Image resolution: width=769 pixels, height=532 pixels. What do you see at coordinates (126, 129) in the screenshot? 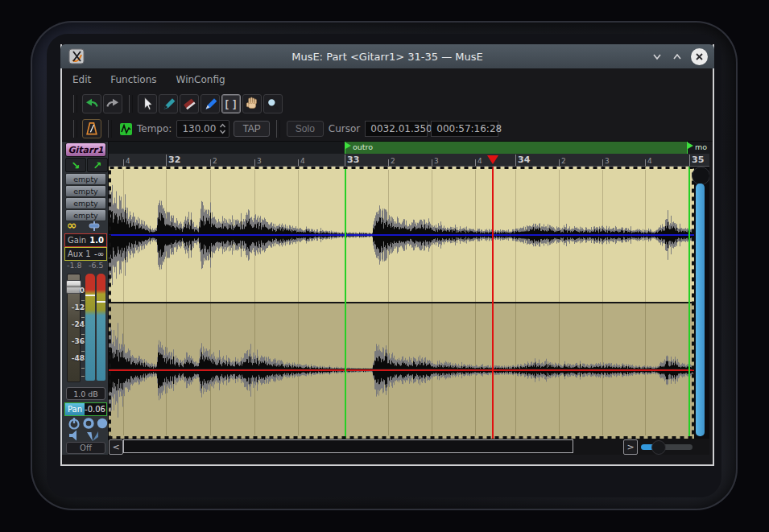
I see `tempo-graph-icon` at bounding box center [126, 129].